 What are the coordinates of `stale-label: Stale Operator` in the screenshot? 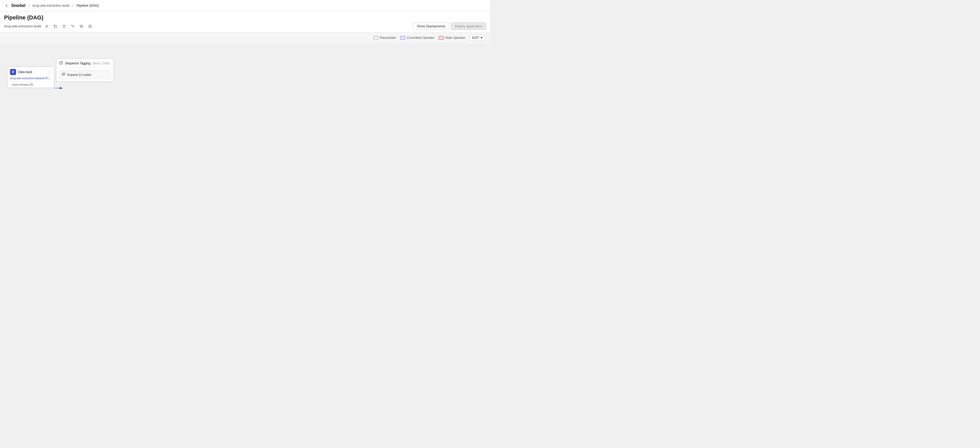 It's located at (455, 38).